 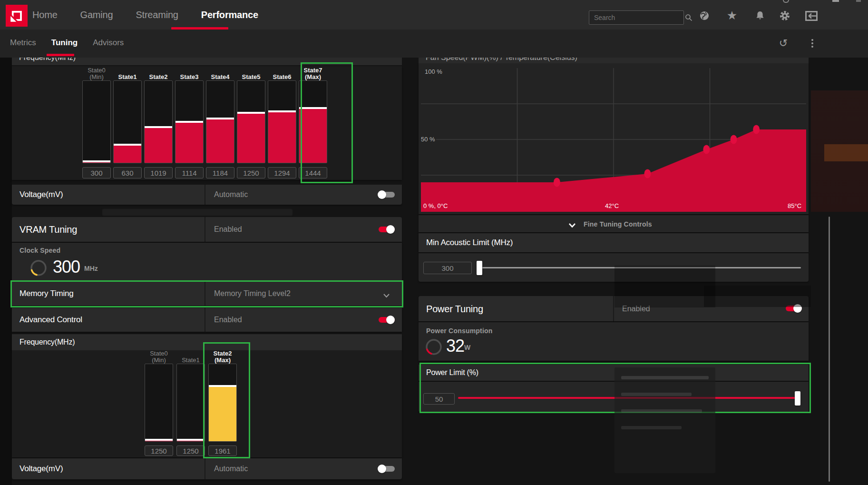 I want to click on state-bar-state4, so click(x=220, y=122).